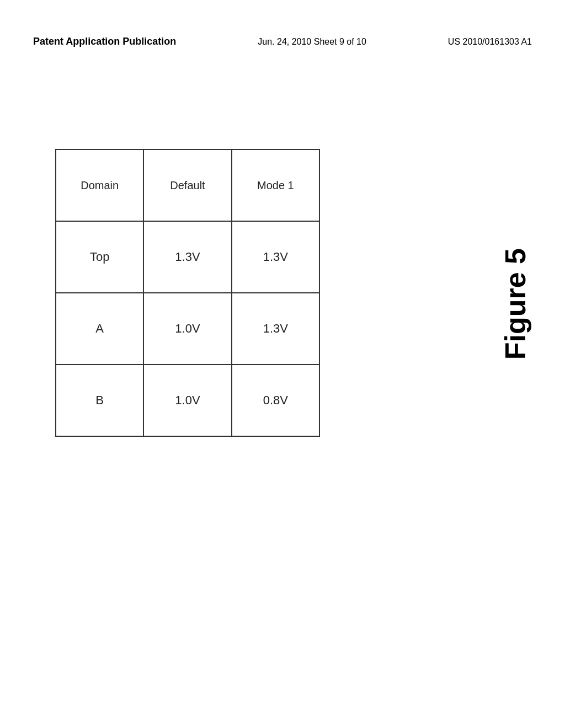  Describe the element at coordinates (276, 400) in the screenshot. I see `cell-mode1-2: 0.8V` at that location.